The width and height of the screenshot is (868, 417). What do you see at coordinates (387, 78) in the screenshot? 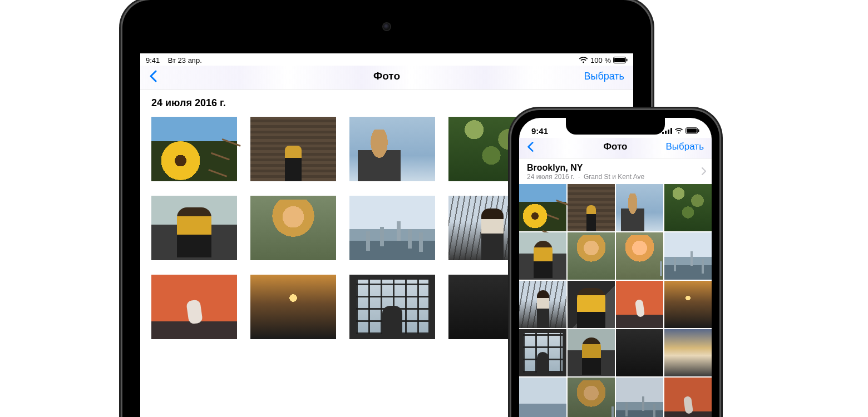
I see `ipad-nav-bar: Фото Выбрать` at bounding box center [387, 78].